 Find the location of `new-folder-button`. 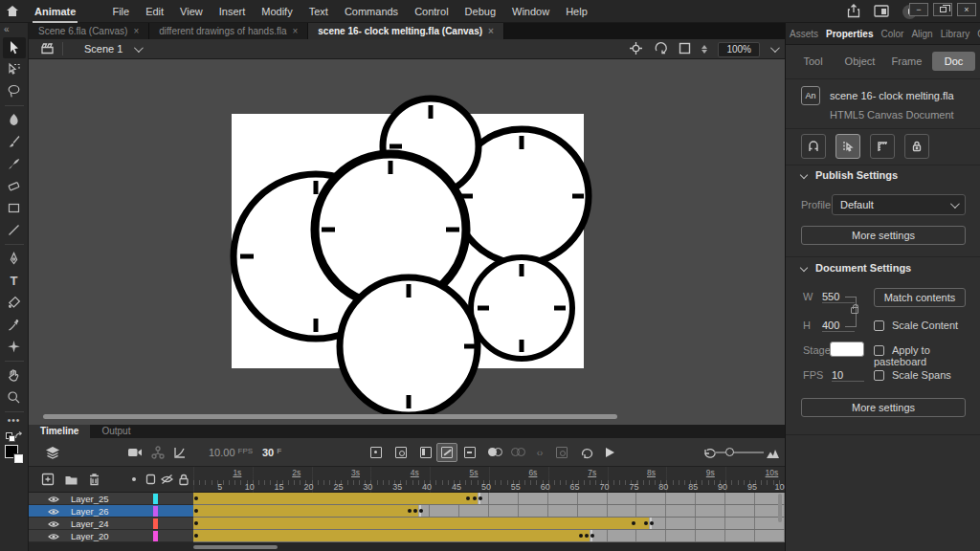

new-folder-button is located at coordinates (71, 479).